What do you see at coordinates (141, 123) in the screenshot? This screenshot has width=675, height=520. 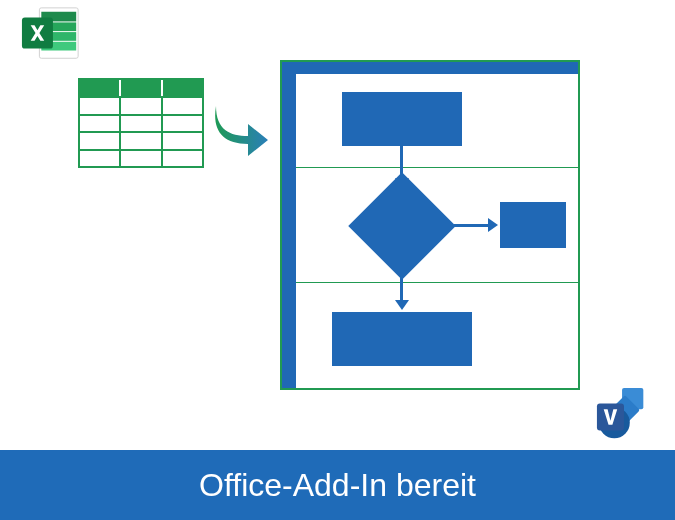 I see `spreadsheet-table-graphic` at bounding box center [141, 123].